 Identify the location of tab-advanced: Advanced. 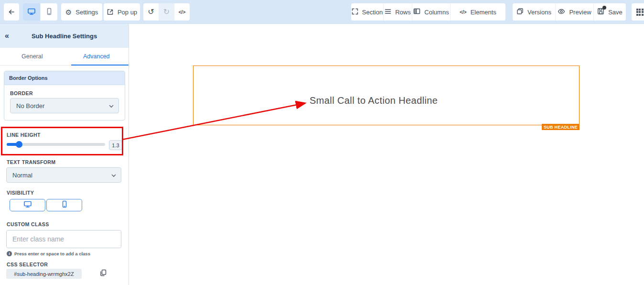
(97, 56).